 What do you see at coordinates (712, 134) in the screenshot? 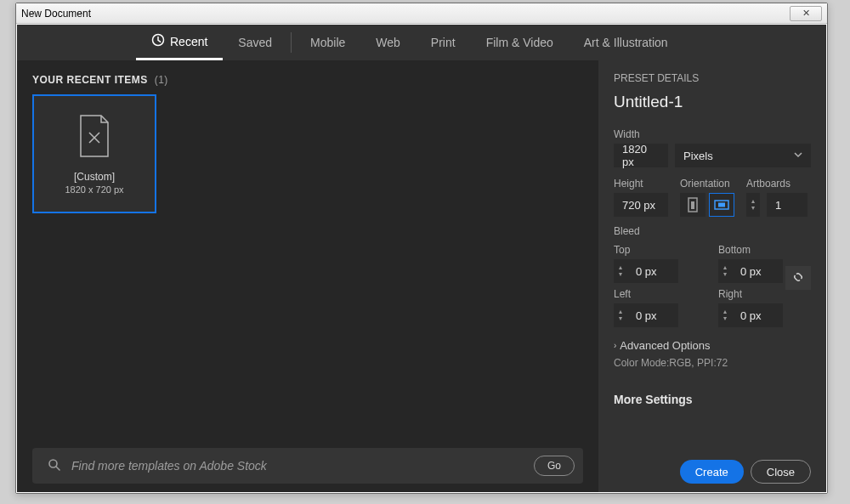
I see `width-label: Width` at bounding box center [712, 134].